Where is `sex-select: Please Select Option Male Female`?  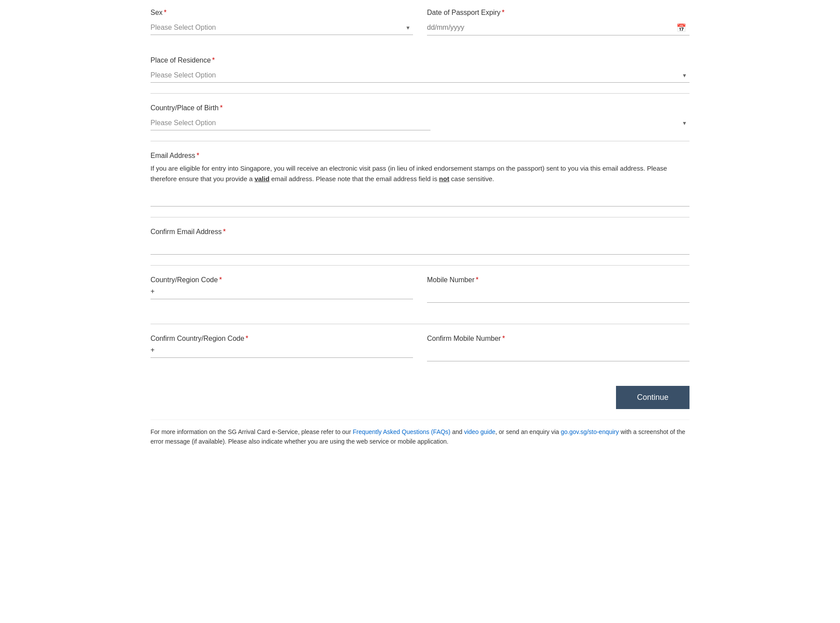 sex-select: Please Select Option Male Female is located at coordinates (282, 28).